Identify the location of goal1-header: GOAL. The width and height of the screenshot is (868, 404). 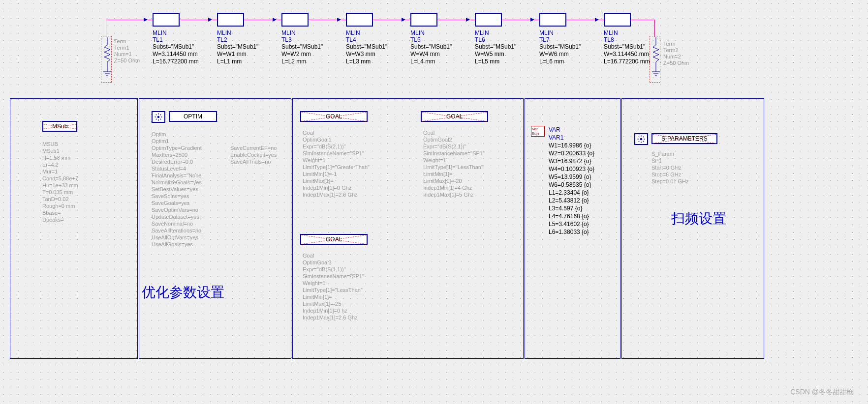
(334, 116).